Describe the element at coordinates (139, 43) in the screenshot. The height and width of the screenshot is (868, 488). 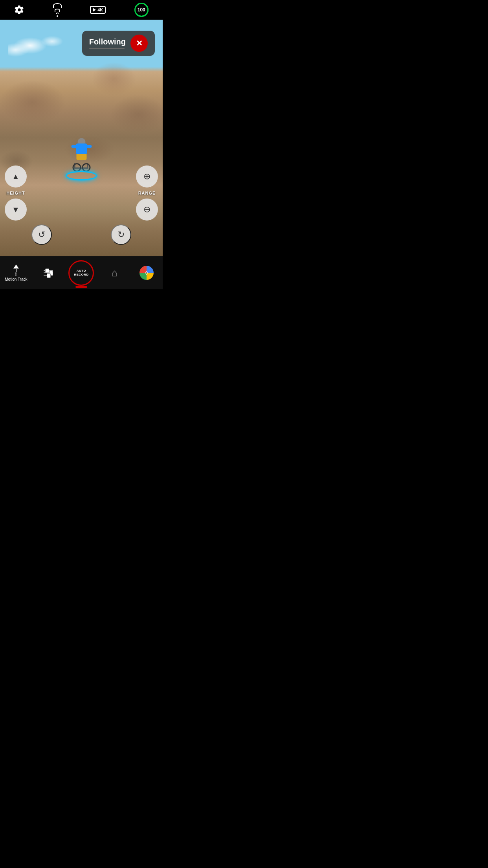
I see `following-close-button: ✕` at that location.